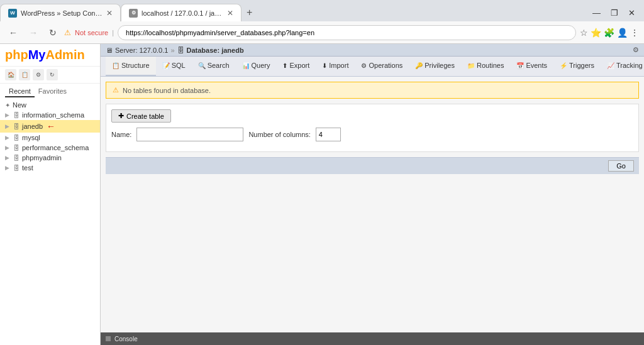 Image resolution: width=644 pixels, height=345 pixels. What do you see at coordinates (141, 116) in the screenshot?
I see `create-table-button: ✚ Create table` at bounding box center [141, 116].